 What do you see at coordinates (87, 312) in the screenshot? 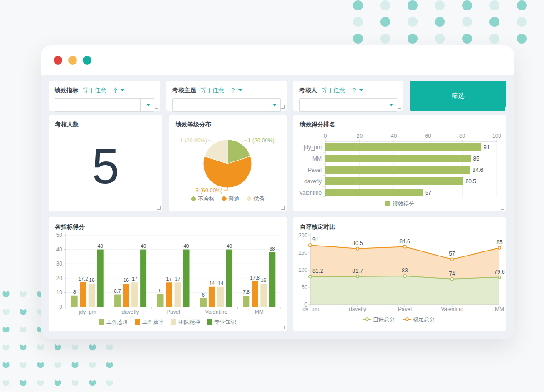
I see `svg-text: jdy_pm` at bounding box center [87, 312].